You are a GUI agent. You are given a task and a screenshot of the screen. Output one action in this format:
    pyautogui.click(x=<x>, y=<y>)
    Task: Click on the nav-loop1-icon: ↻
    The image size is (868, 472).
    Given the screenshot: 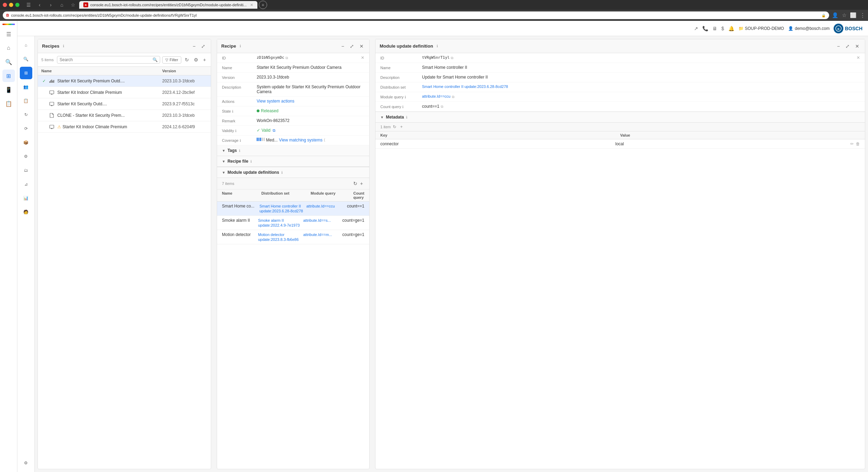 What is the action you would take?
    pyautogui.click(x=26, y=115)
    